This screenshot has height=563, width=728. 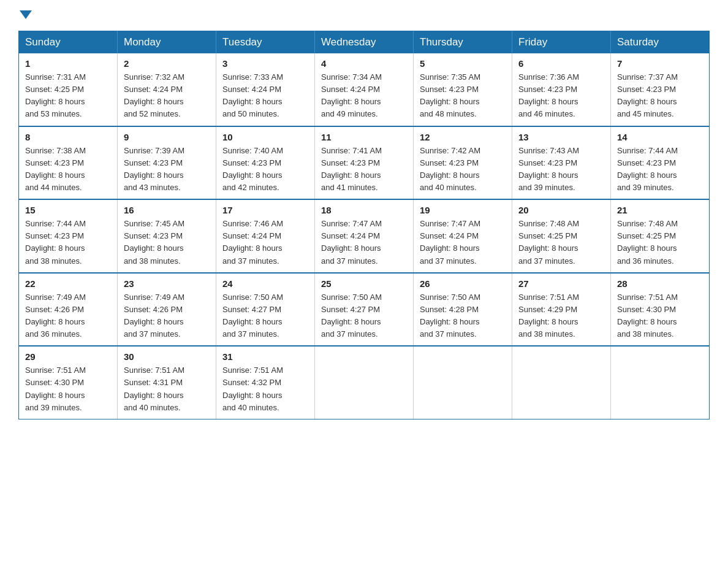 What do you see at coordinates (364, 43) in the screenshot?
I see `weekday-header-row: SundayMondayTuesdayWednesdayThursdayFrid…` at bounding box center [364, 43].